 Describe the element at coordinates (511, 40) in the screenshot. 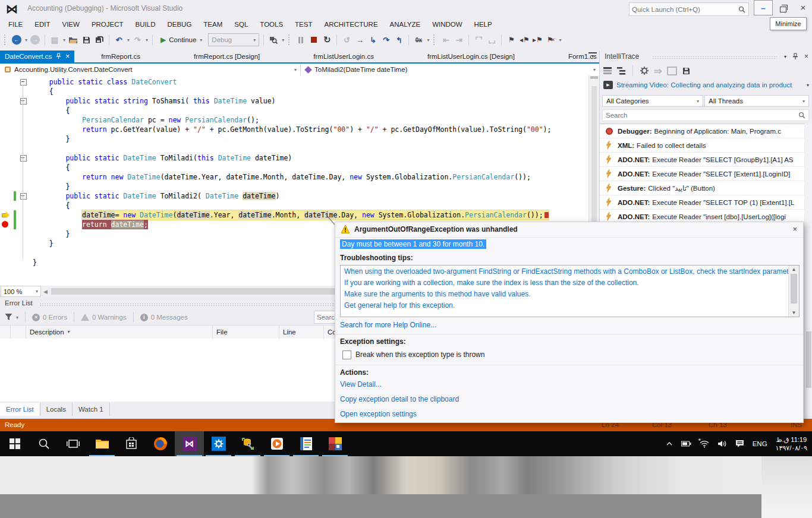

I see `toggle-bookmark-button: ⚑` at that location.